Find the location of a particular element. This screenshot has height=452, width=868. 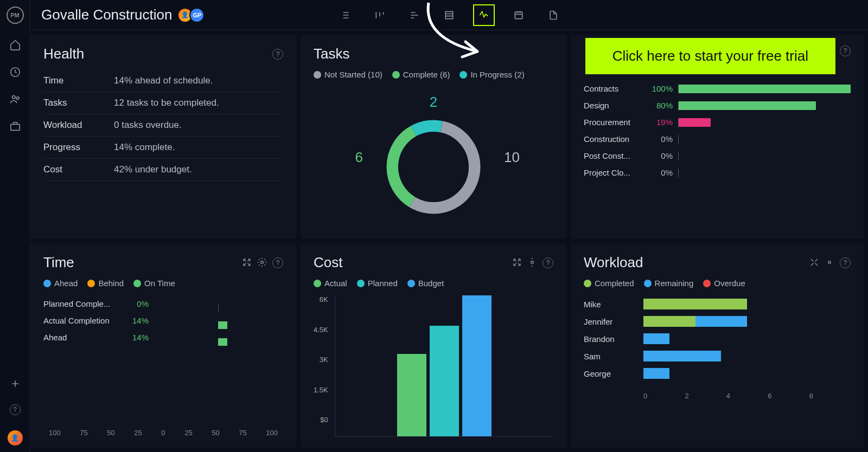

time-pct: 0% is located at coordinates (137, 304).